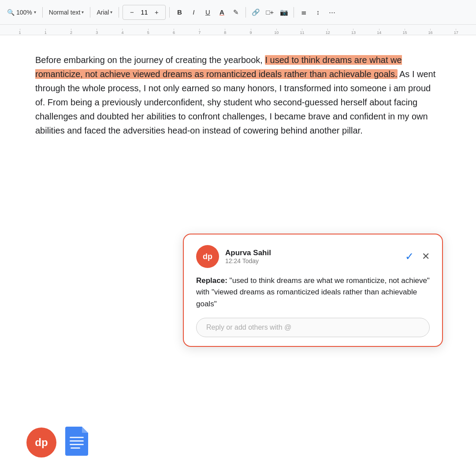 This screenshot has height=476, width=476. Describe the element at coordinates (456, 32) in the screenshot. I see `ruler-tick-17: 17` at that location.